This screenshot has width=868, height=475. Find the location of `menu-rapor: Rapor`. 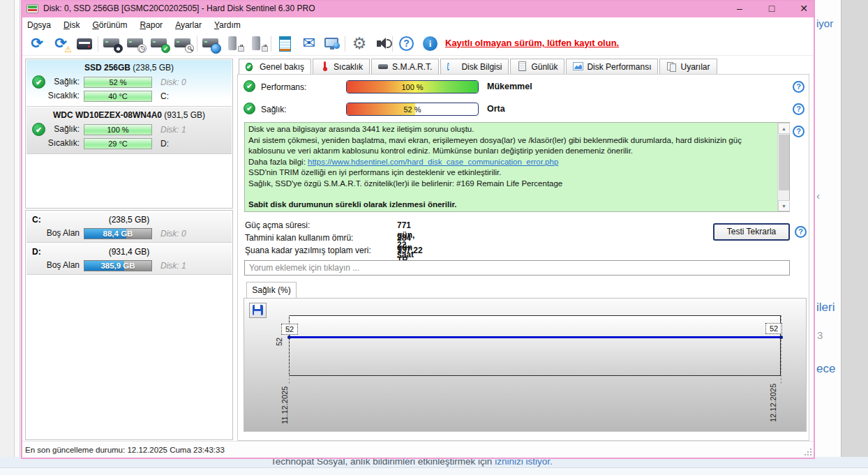

menu-rapor: Rapor is located at coordinates (151, 25).